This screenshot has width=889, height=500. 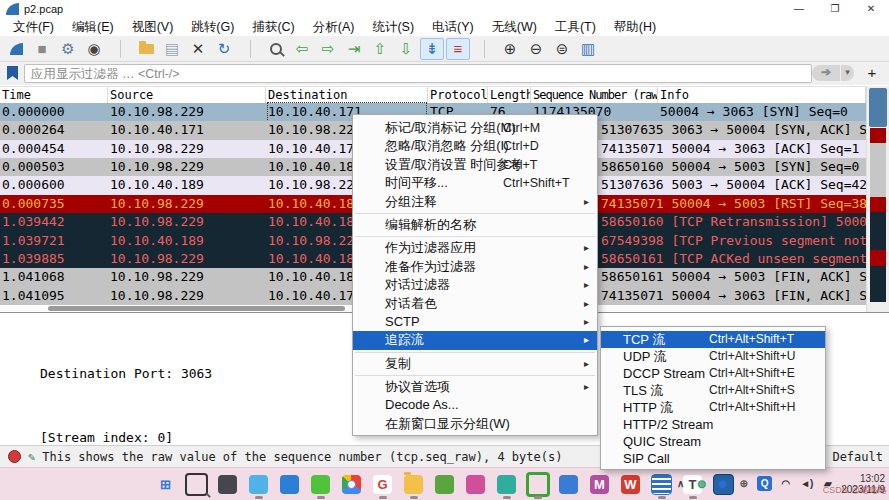 What do you see at coordinates (713, 458) in the screenshot?
I see `submenu-item: SIP Call` at bounding box center [713, 458].